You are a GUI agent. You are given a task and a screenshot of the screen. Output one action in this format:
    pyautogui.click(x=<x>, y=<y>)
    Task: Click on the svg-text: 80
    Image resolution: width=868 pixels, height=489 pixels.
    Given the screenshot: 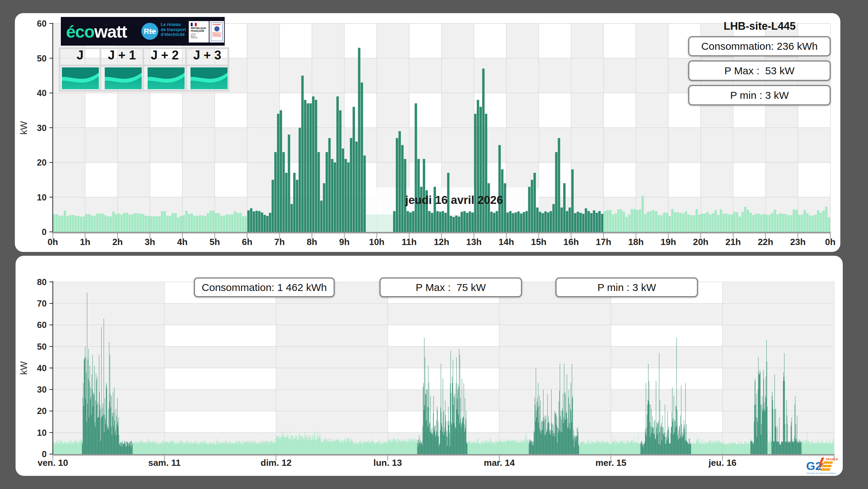 What is the action you would take?
    pyautogui.click(x=42, y=282)
    